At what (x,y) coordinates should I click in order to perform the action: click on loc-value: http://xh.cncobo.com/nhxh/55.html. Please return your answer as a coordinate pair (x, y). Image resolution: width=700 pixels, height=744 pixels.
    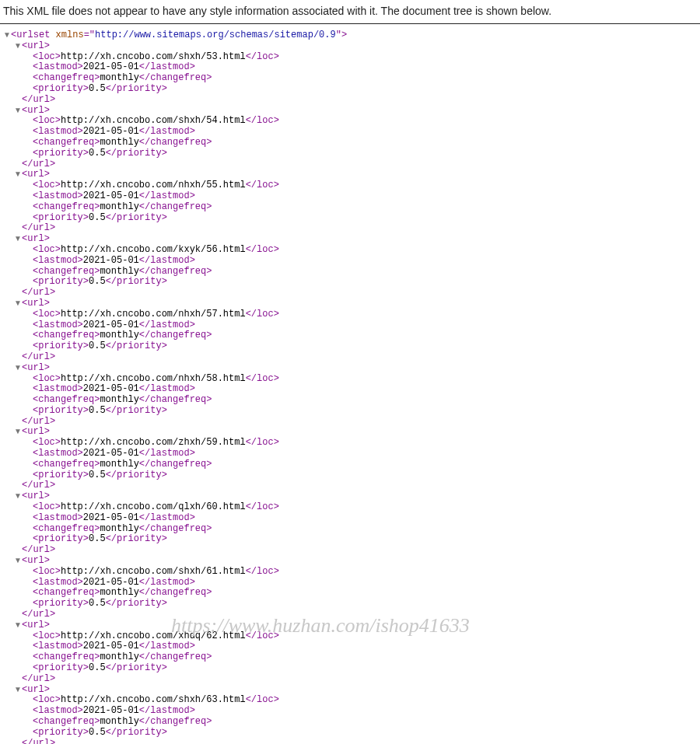
    Looking at the image, I should click on (153, 185).